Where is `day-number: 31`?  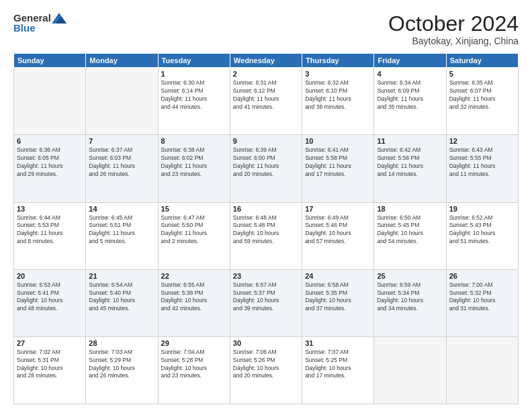
day-number: 31 is located at coordinates (338, 343).